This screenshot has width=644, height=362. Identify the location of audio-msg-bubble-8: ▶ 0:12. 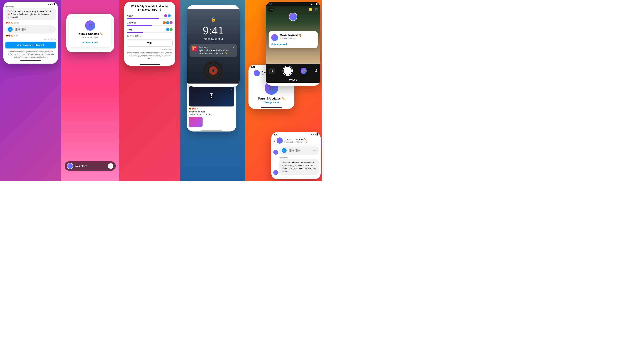
(299, 150).